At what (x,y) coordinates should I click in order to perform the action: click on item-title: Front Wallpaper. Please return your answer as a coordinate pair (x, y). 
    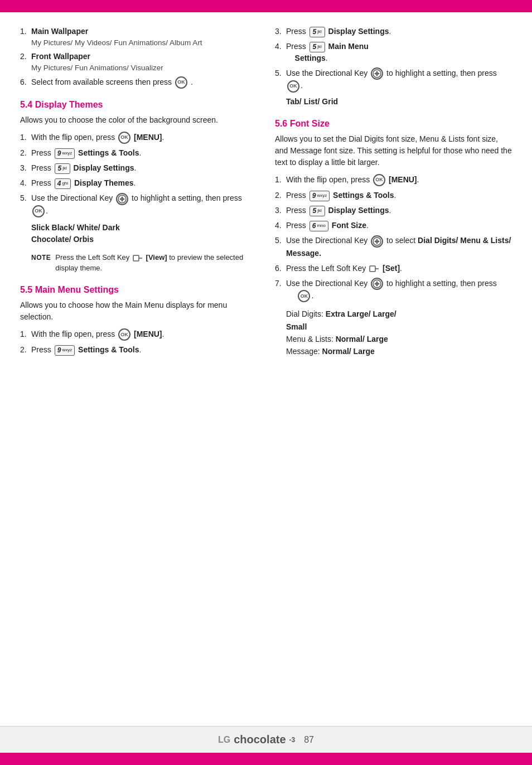
    Looking at the image, I should click on (61, 56).